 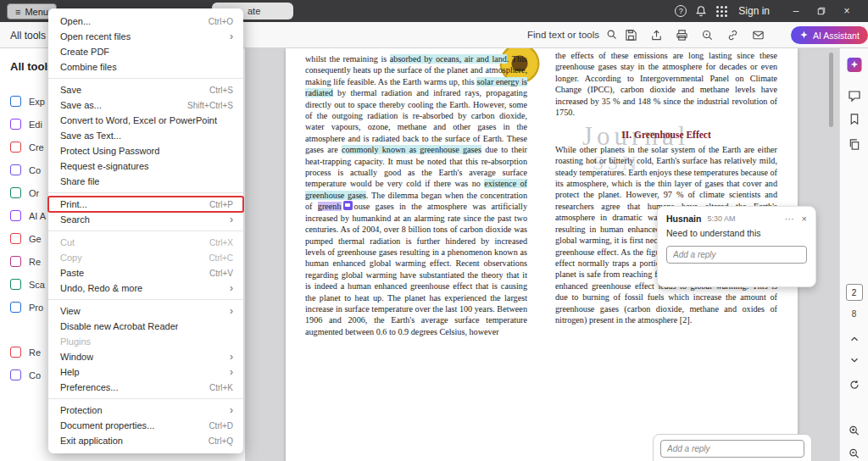 What do you see at coordinates (146, 219) in the screenshot?
I see `menu-item-search: Search›` at bounding box center [146, 219].